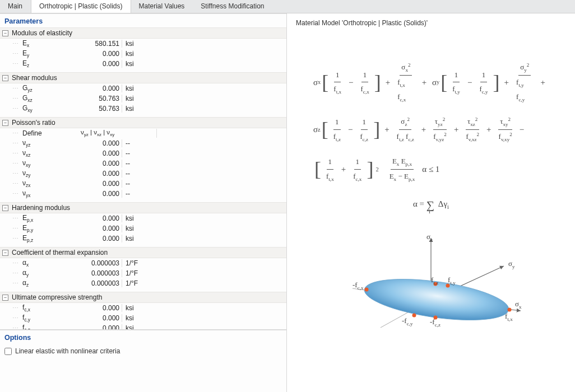 This screenshot has height=392, width=575. What do you see at coordinates (143, 283) in the screenshot?
I see `param-row: ⋯αz0.0000031/°F` at bounding box center [143, 283].